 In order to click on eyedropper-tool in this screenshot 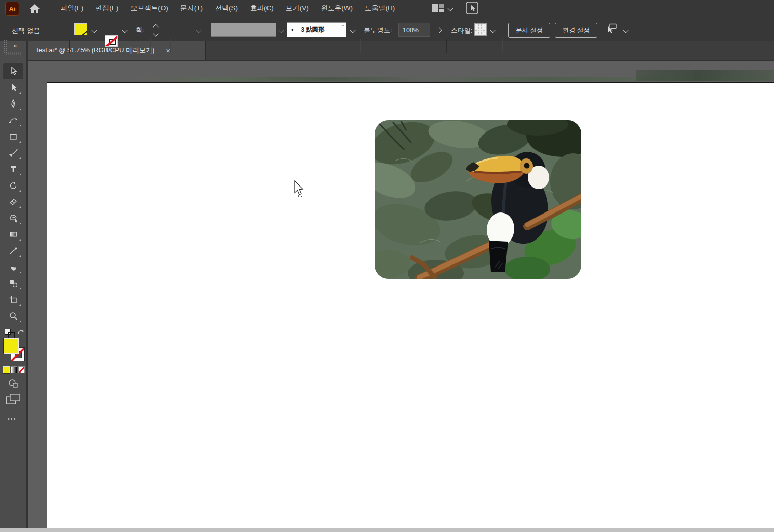, I will do `click(13, 251)`.